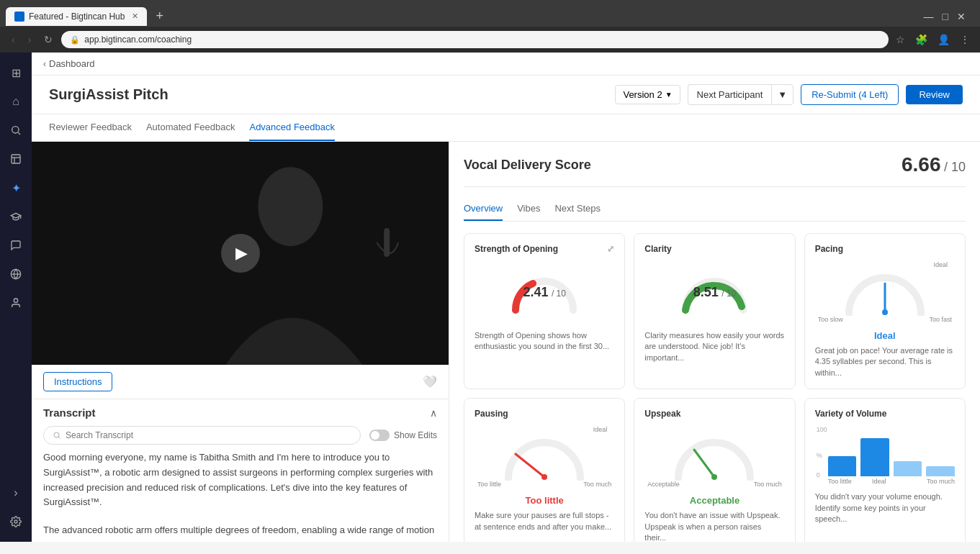 The image size is (980, 554). What do you see at coordinates (16, 101) in the screenshot?
I see `sidebar-icon-home: ⌂` at bounding box center [16, 101].